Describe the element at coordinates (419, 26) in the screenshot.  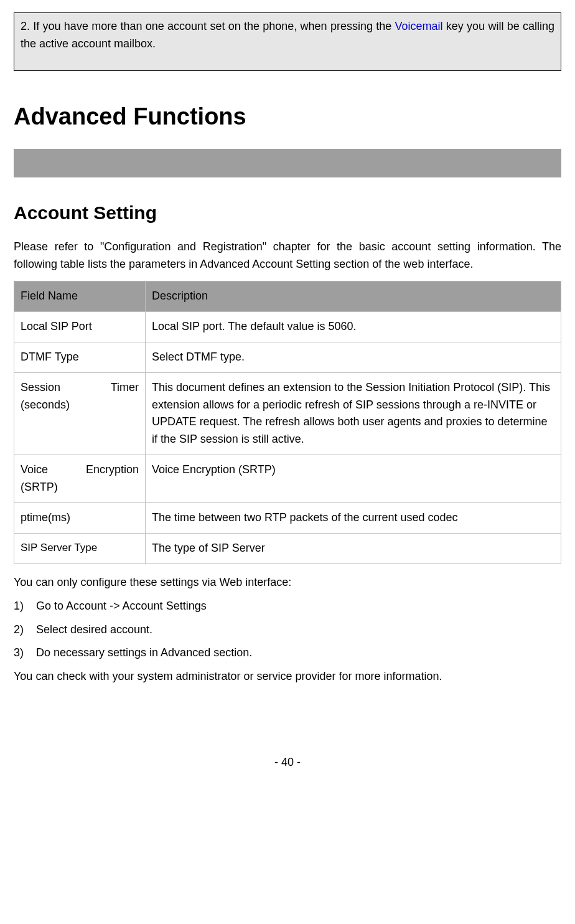
I see `voicemail-link: Voicemail` at that location.